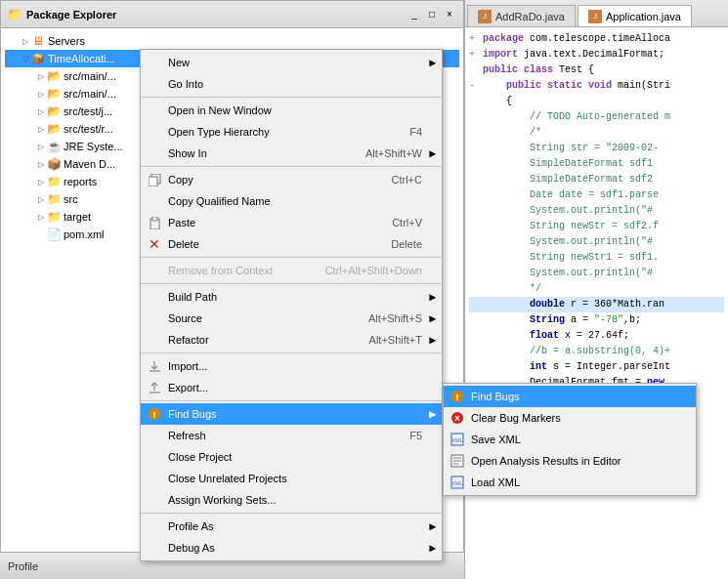 The height and width of the screenshot is (579, 728). I want to click on menu-item-close-project: Close Project, so click(291, 457).